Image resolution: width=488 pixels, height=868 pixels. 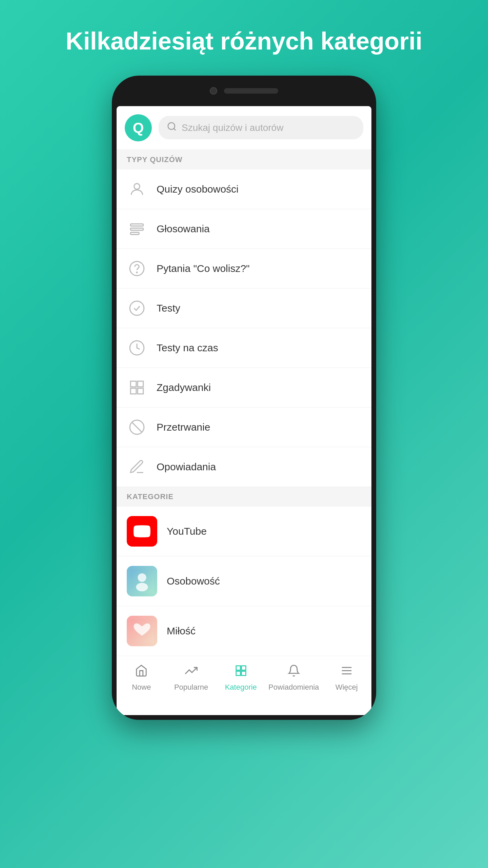 I want to click on page-title: Kilkadziesiąt różnych kategorii, so click(x=244, y=38).